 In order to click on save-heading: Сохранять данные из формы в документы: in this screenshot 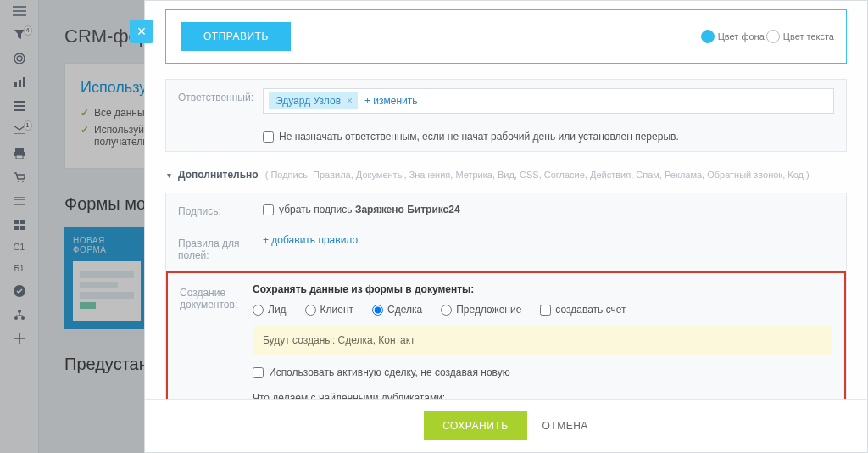, I will do `click(542, 289)`.